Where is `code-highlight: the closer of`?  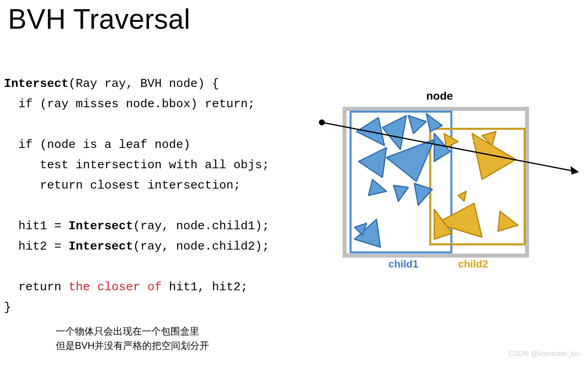 code-highlight: the closer of is located at coordinates (115, 287).